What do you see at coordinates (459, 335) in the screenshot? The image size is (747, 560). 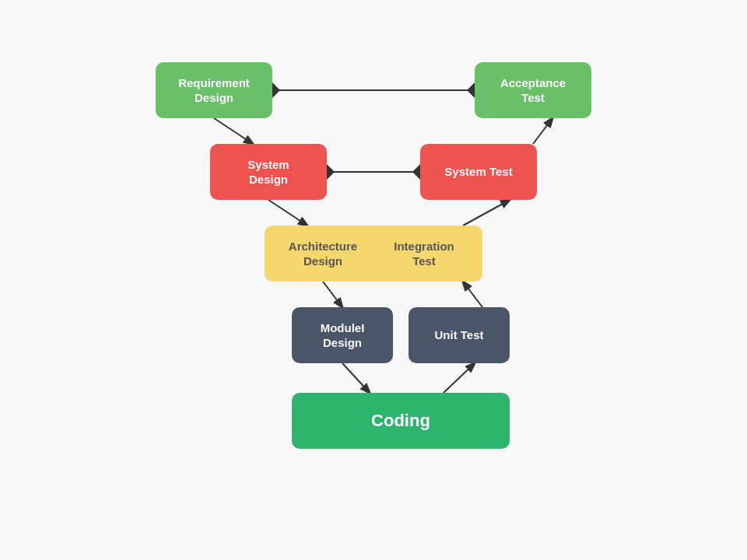 I see `unit-test-node: Unit Test` at bounding box center [459, 335].